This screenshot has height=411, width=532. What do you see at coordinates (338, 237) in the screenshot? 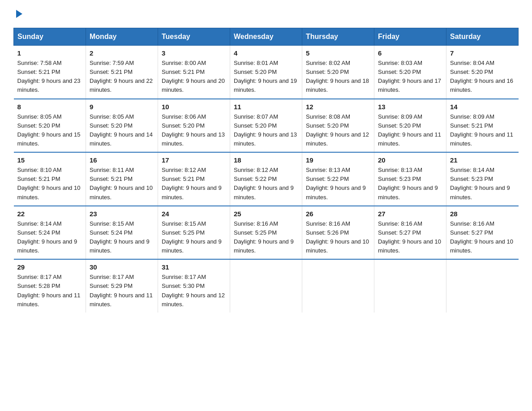
I see `day-info: Sunrise: 8:16 AM Sunset: 5:26 PM Dayligh…` at bounding box center [338, 237].